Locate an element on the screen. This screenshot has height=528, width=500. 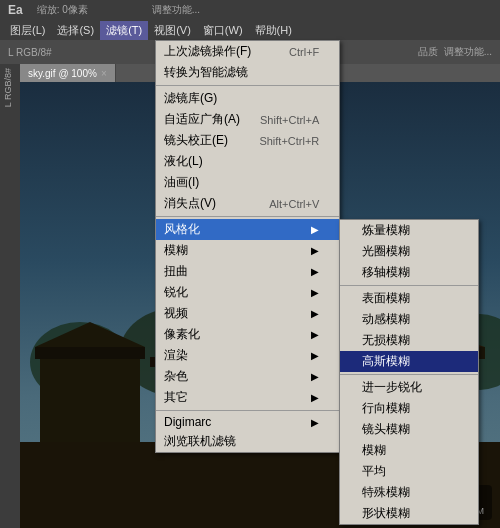
menu-distort: 扭曲 ▶ is located at coordinates (248, 272).